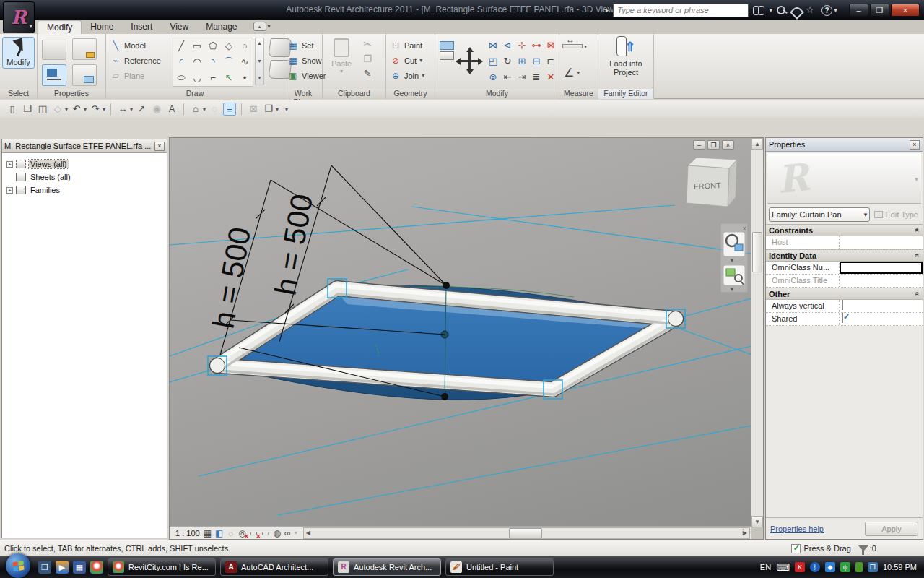  Describe the element at coordinates (84, 164) in the screenshot. I see `tree-item-views: + Views (all)` at that location.